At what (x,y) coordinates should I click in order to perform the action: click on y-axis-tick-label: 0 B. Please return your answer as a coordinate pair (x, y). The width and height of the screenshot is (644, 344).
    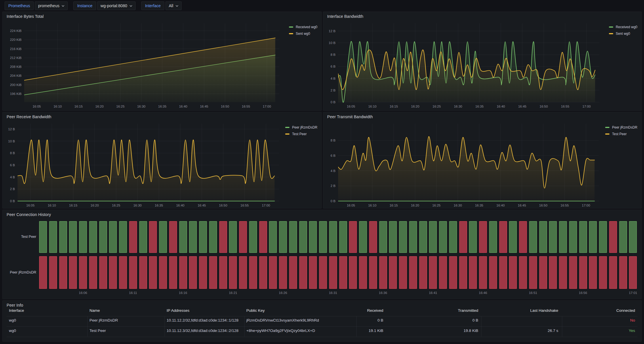
    Looking at the image, I should click on (13, 201).